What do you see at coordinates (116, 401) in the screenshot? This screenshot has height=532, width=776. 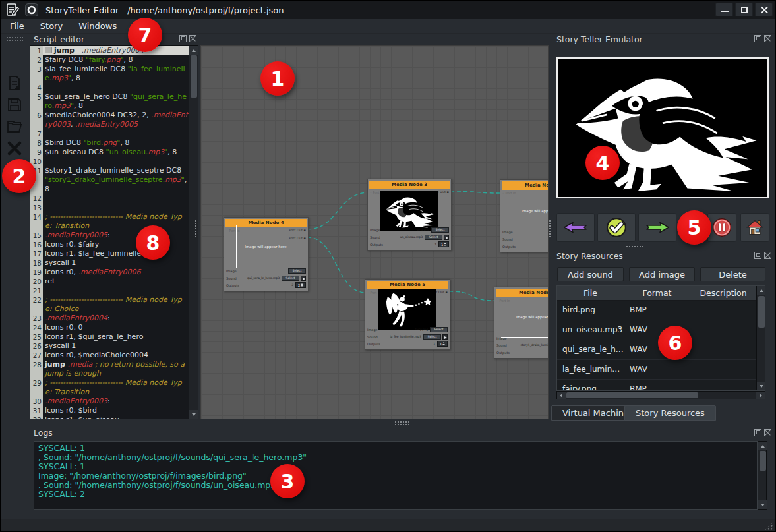 I see `line-content: .mediaEntry0003:` at bounding box center [116, 401].